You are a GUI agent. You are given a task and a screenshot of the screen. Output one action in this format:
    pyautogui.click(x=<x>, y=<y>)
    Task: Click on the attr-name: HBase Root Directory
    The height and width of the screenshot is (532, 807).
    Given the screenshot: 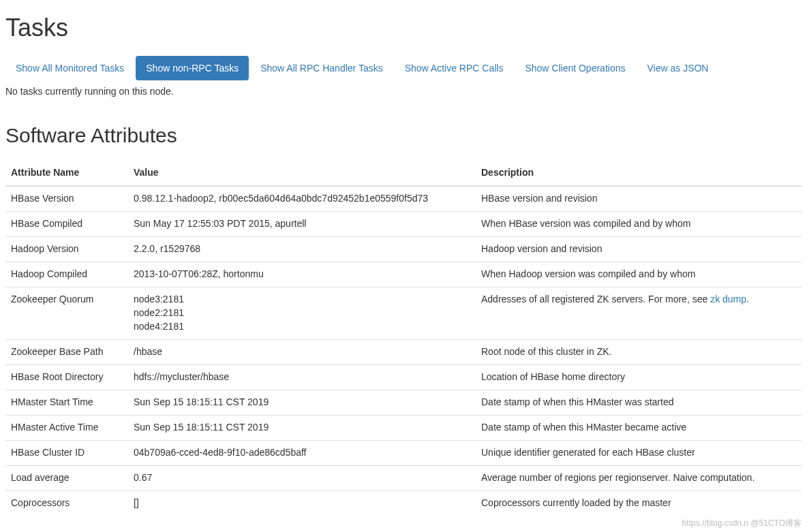 What is the action you would take?
    pyautogui.click(x=67, y=377)
    